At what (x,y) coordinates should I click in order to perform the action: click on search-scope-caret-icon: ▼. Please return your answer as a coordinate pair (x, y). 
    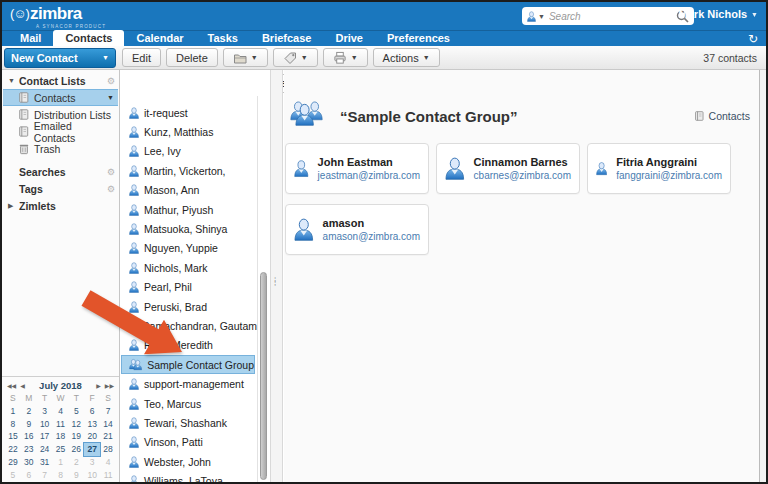
    Looking at the image, I should click on (542, 16).